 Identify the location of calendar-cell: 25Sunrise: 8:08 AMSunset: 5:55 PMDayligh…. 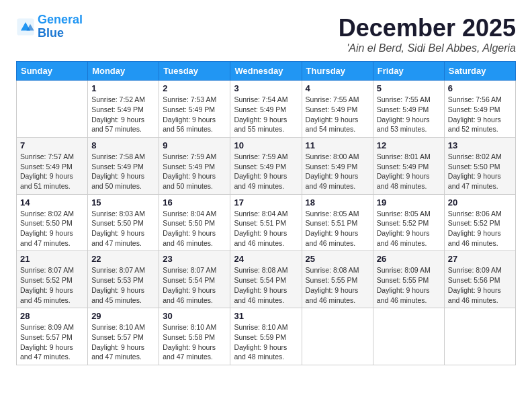
(337, 279).